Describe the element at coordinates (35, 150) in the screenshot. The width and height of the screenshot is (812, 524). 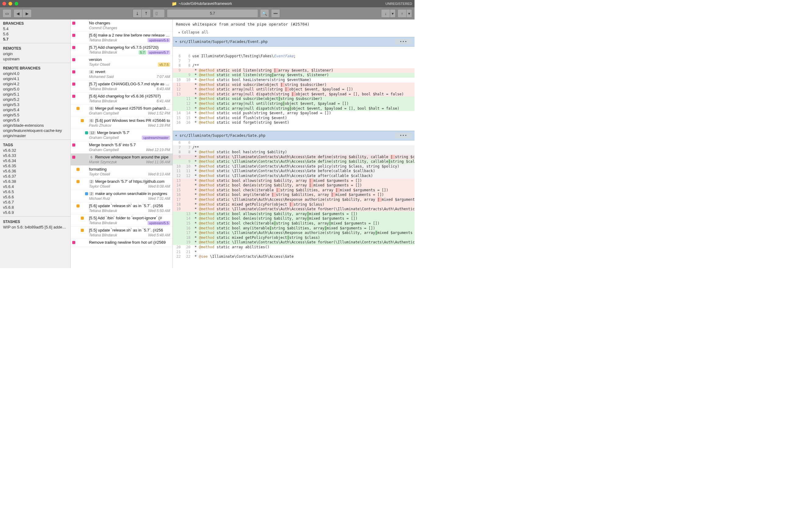
I see `sidebar-item: v5.6.32` at that location.